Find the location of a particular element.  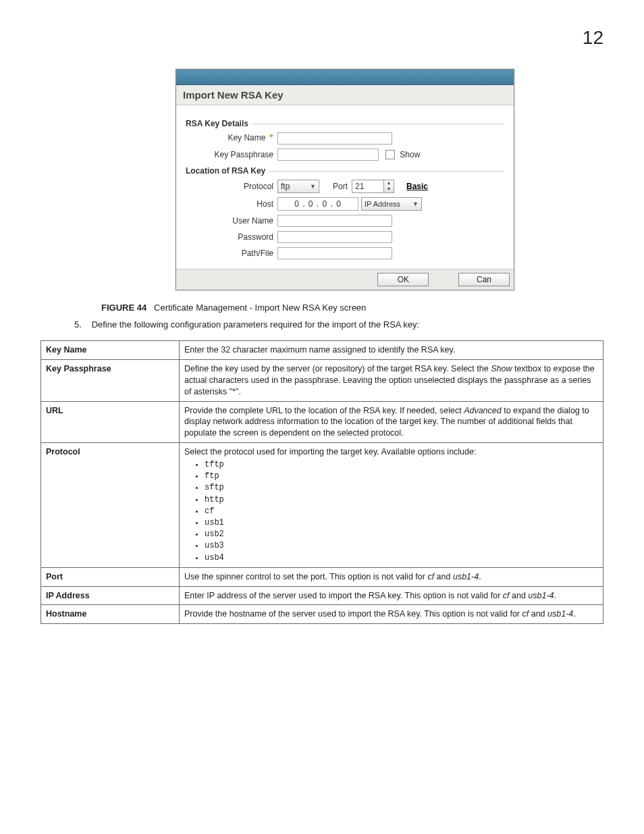

ok-button: OK is located at coordinates (403, 280).